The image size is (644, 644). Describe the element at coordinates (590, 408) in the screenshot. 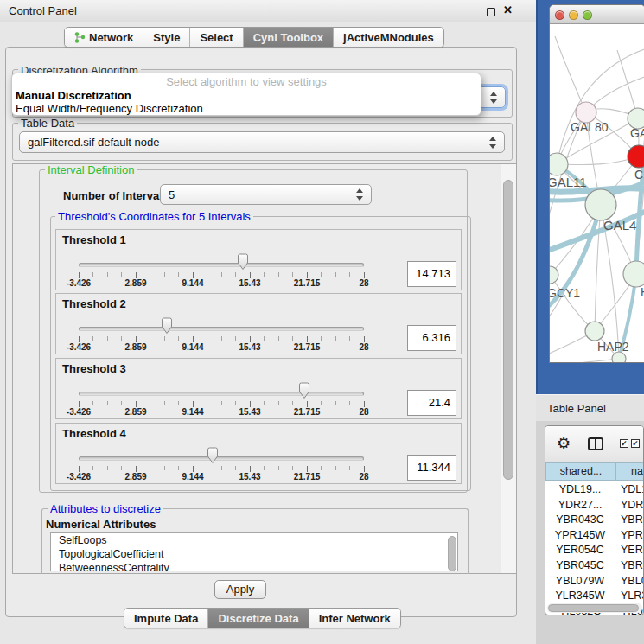

I see `table-panel-titlebar: Table Panel` at that location.